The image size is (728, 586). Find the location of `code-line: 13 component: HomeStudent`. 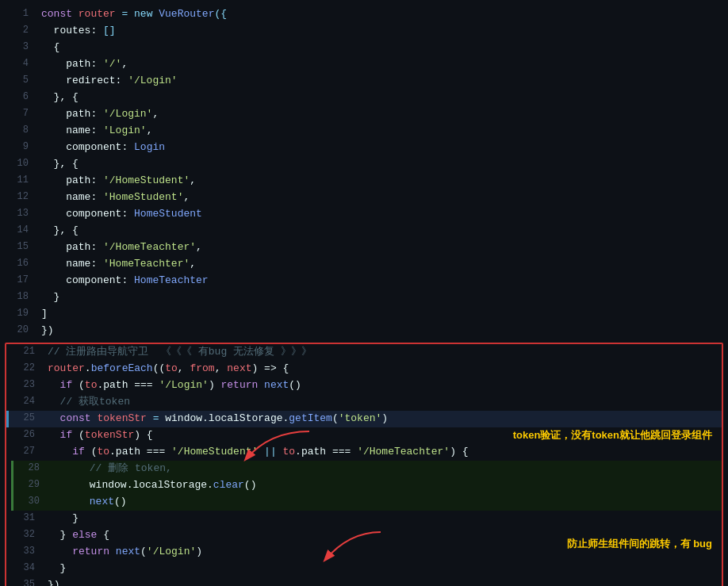

code-line: 13 component: HomeStudent is located at coordinates (364, 214).